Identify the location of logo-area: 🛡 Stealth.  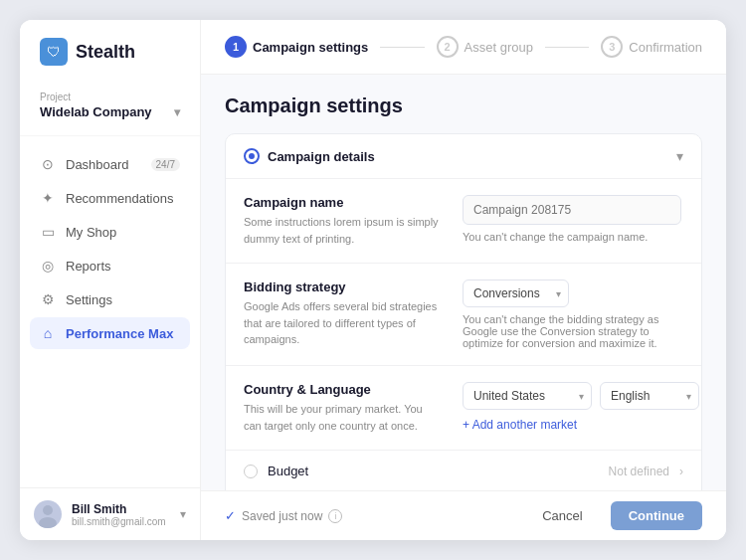
(109, 61).